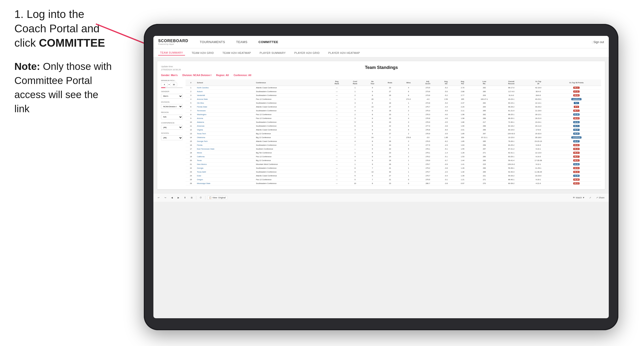  I want to click on cell-no-tour: 26, so click(372, 99).